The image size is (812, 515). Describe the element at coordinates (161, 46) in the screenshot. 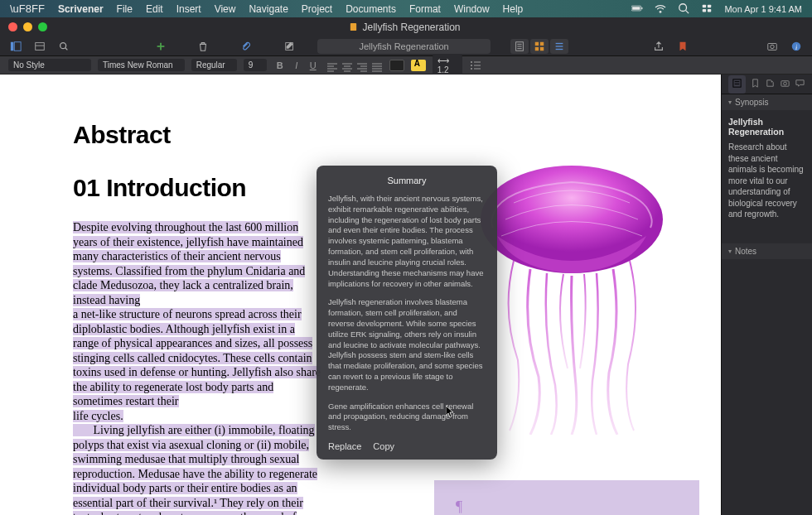

I see `add-button` at that location.